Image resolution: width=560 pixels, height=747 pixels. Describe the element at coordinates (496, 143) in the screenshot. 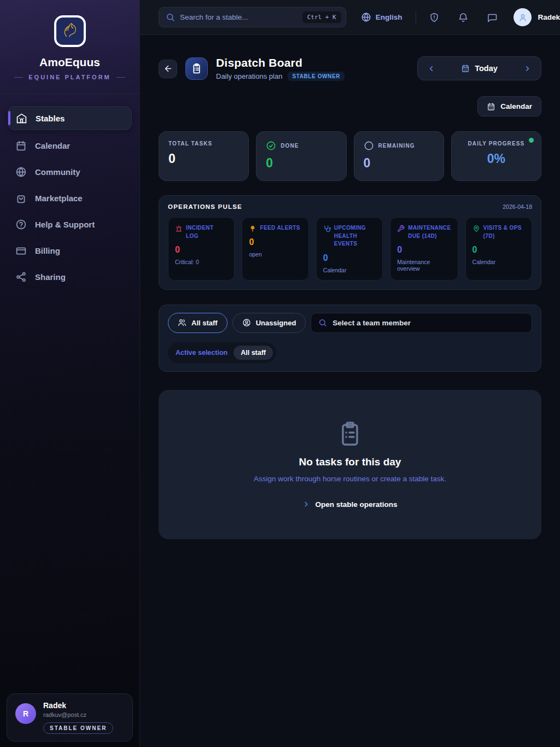

I see `stat-label: DAILY PROGRESS` at that location.